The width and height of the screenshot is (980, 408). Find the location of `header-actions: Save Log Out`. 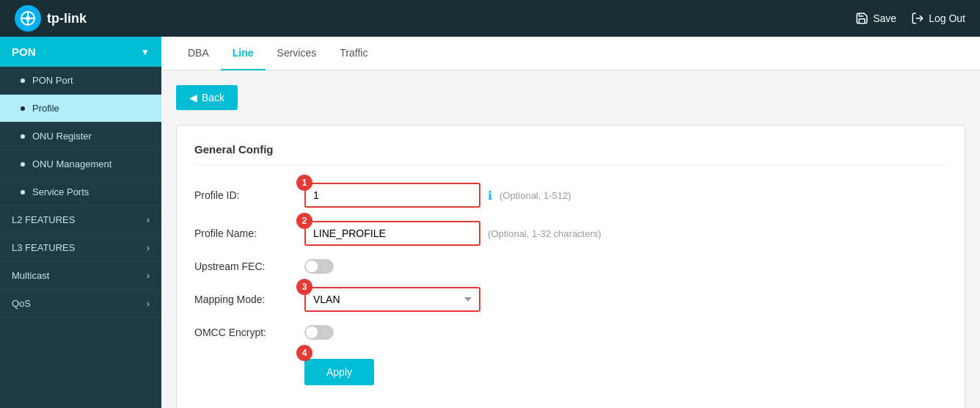

header-actions: Save Log Out is located at coordinates (910, 18).